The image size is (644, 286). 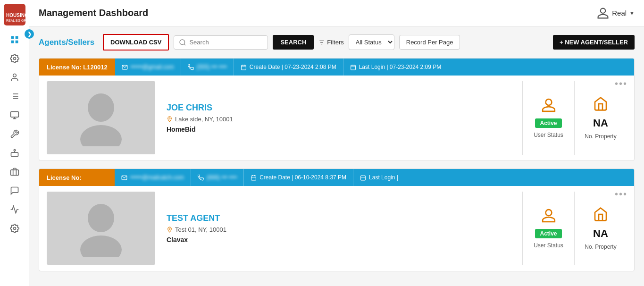 What do you see at coordinates (29, 34) in the screenshot?
I see `sidebar-toggle: ❯` at bounding box center [29, 34].